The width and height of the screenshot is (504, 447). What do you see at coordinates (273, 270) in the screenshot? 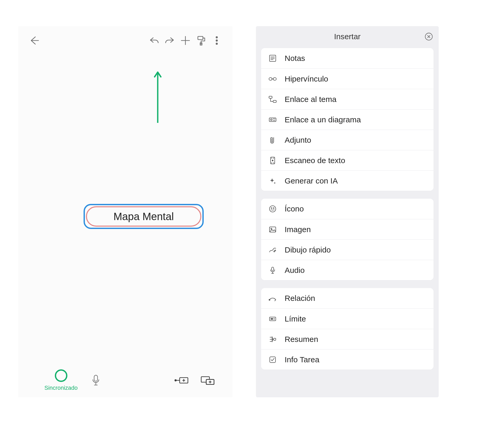
I see `audio-mic-icon` at bounding box center [273, 270].